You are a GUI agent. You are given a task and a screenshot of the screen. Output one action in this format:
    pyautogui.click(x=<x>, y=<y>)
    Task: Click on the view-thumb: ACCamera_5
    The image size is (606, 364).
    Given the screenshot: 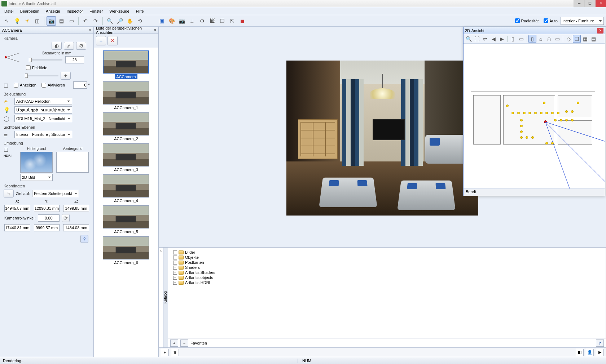 What is the action you would take?
    pyautogui.click(x=126, y=220)
    